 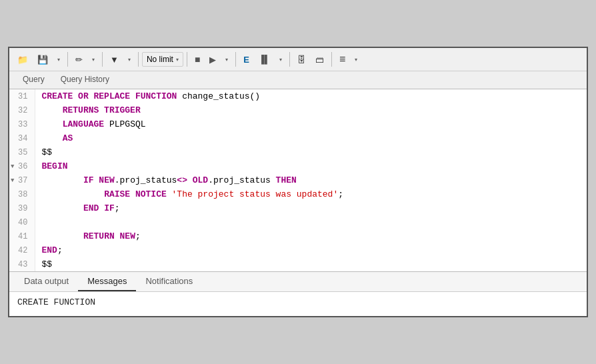 What do you see at coordinates (298, 293) in the screenshot?
I see `bottom-panel: Data output Messages Notifications CREAT…` at bounding box center [298, 293].